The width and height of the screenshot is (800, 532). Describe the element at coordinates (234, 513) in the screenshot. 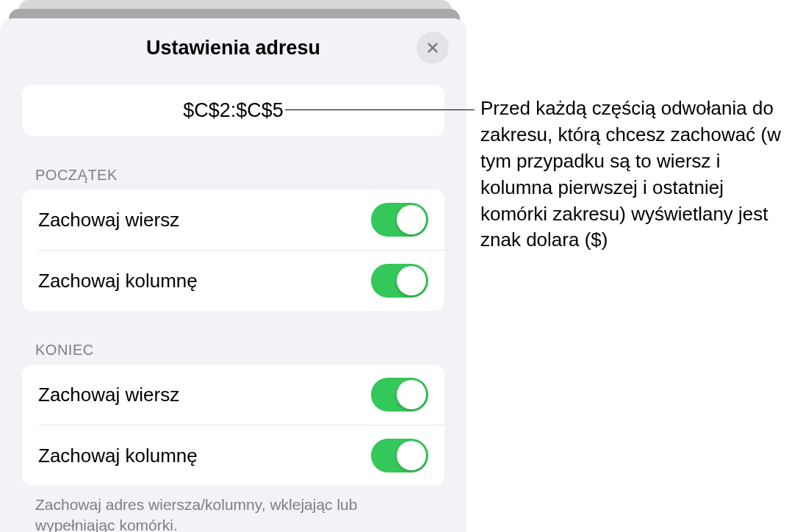

I see `footer-note: Zachowaj adres wiersza/kolumny, wklejają…` at that location.